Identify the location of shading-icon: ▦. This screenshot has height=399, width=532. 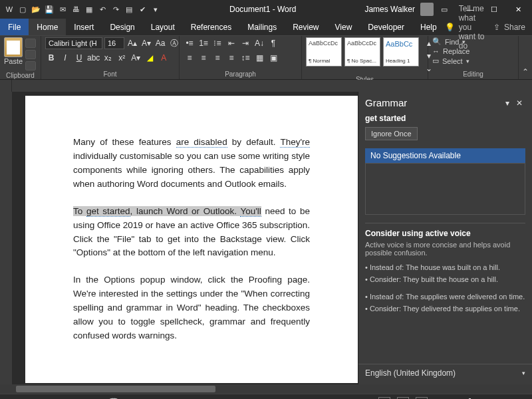
(259, 58).